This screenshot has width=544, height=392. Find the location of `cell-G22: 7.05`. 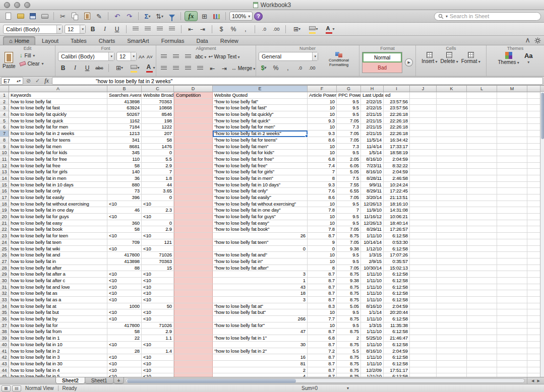

cell-G22: 7.05 is located at coordinates (349, 230).